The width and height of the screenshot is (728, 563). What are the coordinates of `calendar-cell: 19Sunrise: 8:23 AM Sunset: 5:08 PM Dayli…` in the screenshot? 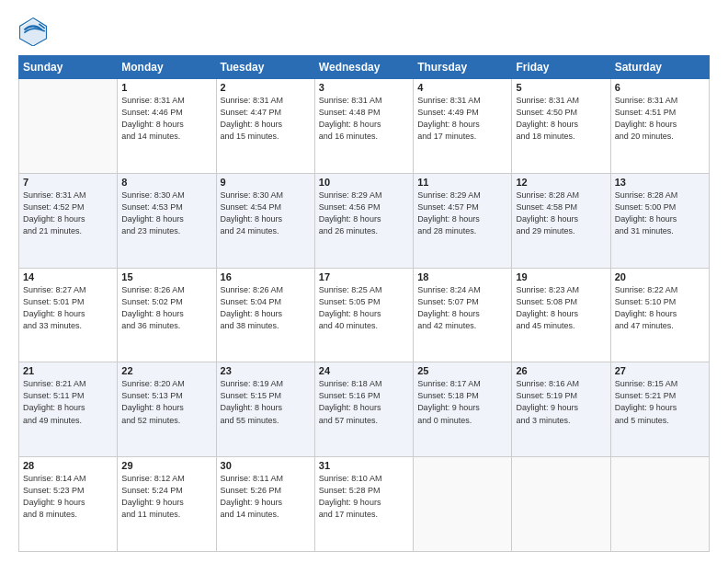 It's located at (561, 315).